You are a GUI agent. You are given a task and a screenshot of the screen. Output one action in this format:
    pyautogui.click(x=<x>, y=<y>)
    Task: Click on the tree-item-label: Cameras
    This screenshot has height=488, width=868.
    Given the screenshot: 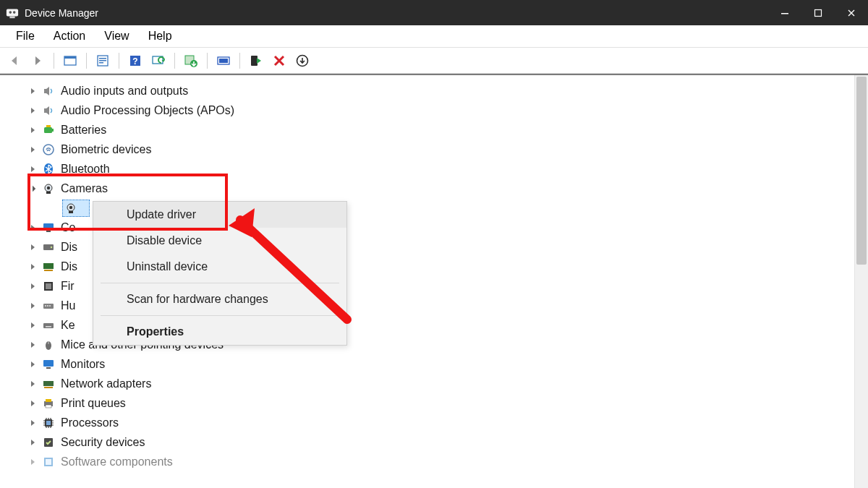 What is the action you would take?
    pyautogui.click(x=84, y=189)
    